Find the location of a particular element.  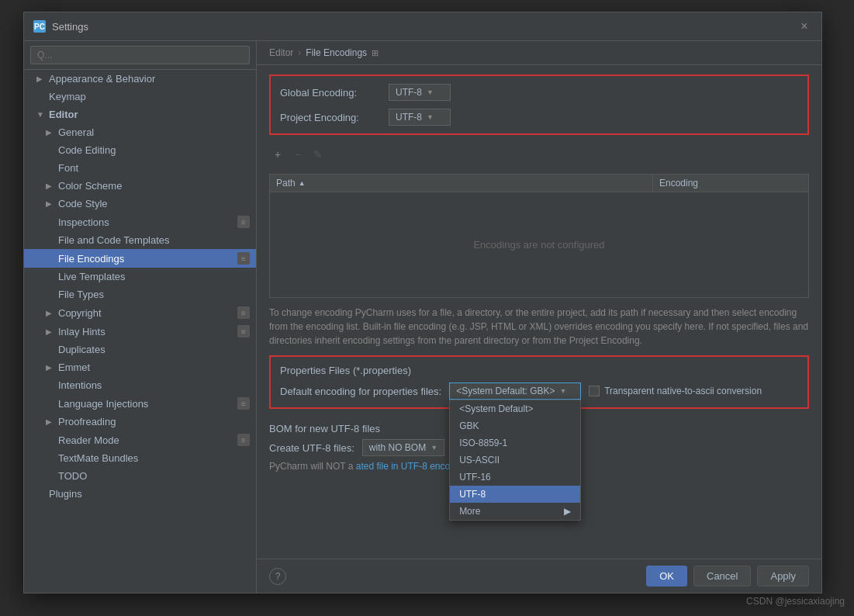

info-text: To change encoding PyCharm uses for a fi… is located at coordinates (539, 327).